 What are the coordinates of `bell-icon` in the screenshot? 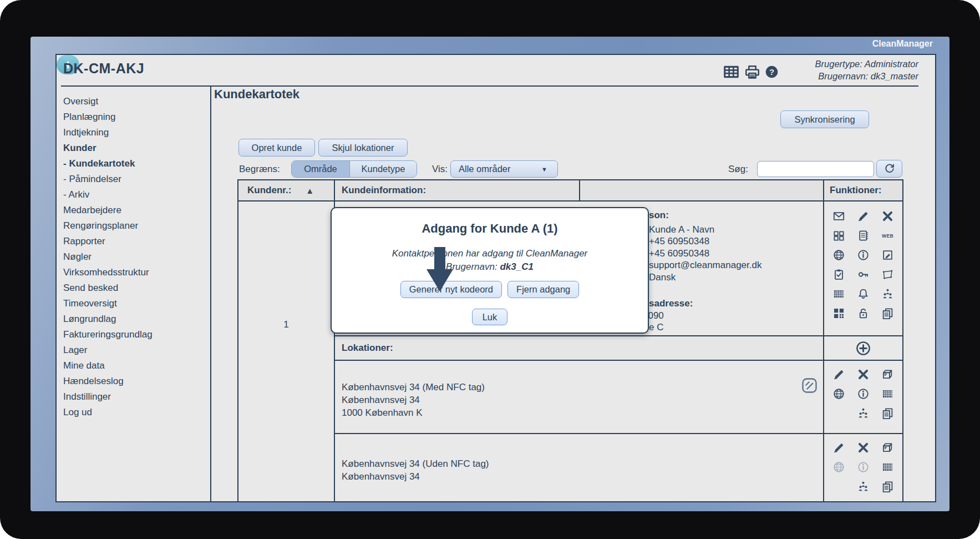 It's located at (863, 294).